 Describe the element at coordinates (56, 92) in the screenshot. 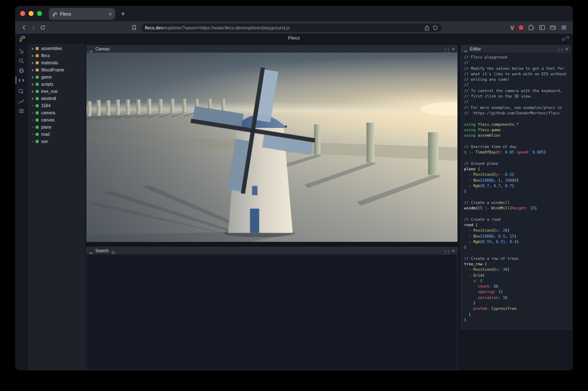

I see `tree-item-tree_row: tree_row` at that location.